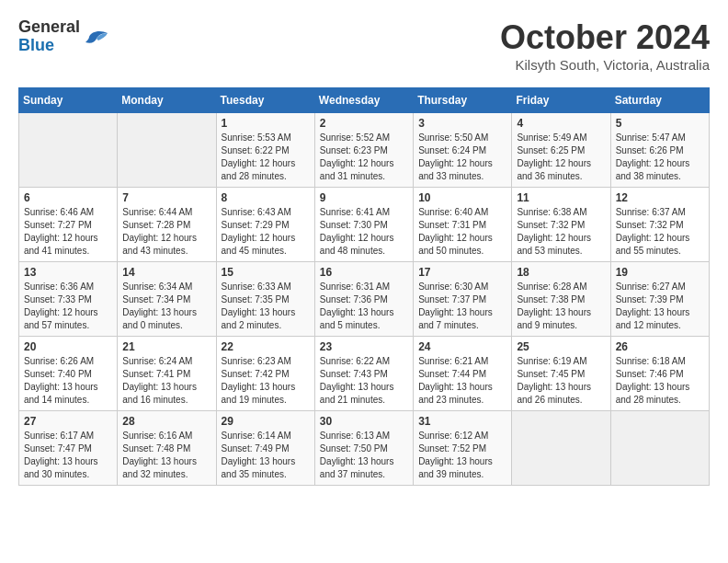 The width and height of the screenshot is (728, 563). Describe the element at coordinates (266, 306) in the screenshot. I see `day-info: Sunrise: 6:33 AM Sunset: 7:35 PM Dayligh…` at that location.